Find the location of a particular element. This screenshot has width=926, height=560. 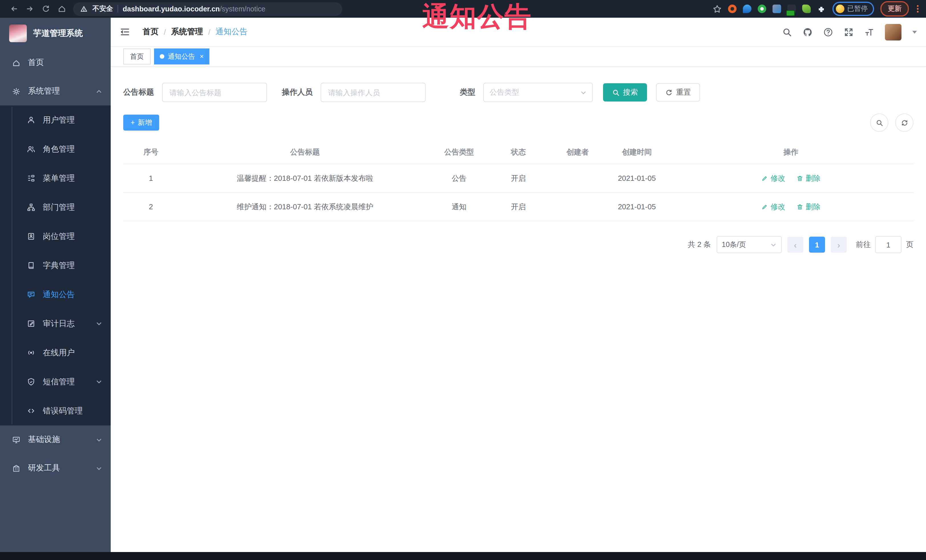

total-count: 共 2 条 is located at coordinates (699, 245).